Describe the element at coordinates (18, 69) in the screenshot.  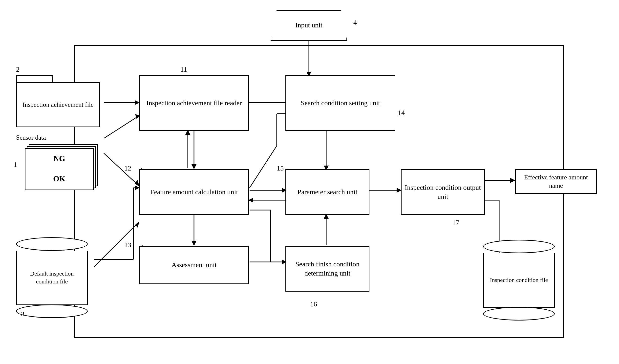
I see `ref-2: 2` at that location.